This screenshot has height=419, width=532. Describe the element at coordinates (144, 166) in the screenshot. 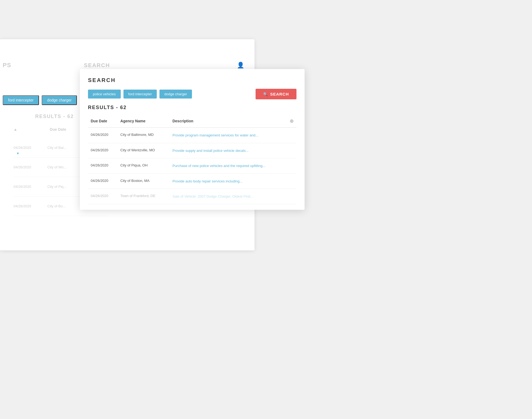

I see `cell-agency: City of Piqua, OH` at that location.